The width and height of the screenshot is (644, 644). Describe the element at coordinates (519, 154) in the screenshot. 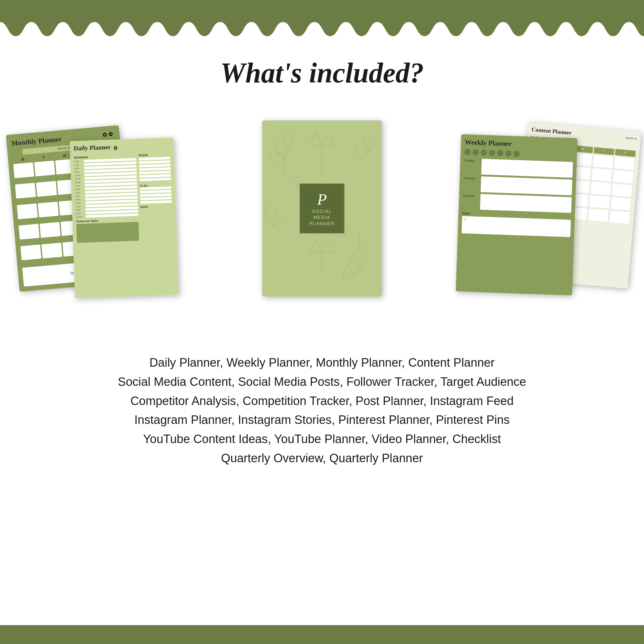

I see `weekly-dots-row` at that location.